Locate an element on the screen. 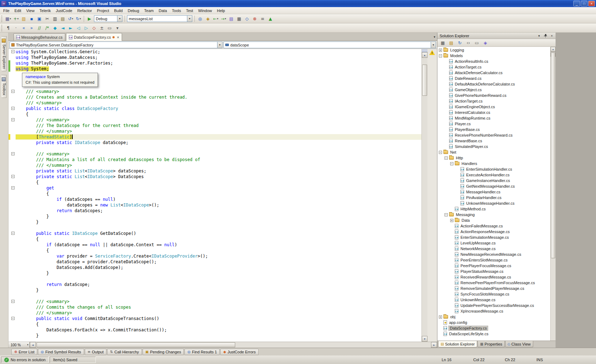 This screenshot has width=596, height=364. tree-item-gameobject-cs: C#GameObject.cs is located at coordinates (494, 90).